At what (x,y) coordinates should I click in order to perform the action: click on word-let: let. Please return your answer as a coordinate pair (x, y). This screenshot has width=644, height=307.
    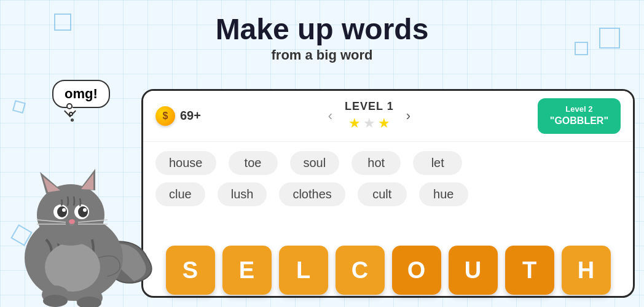
    Looking at the image, I should click on (438, 163).